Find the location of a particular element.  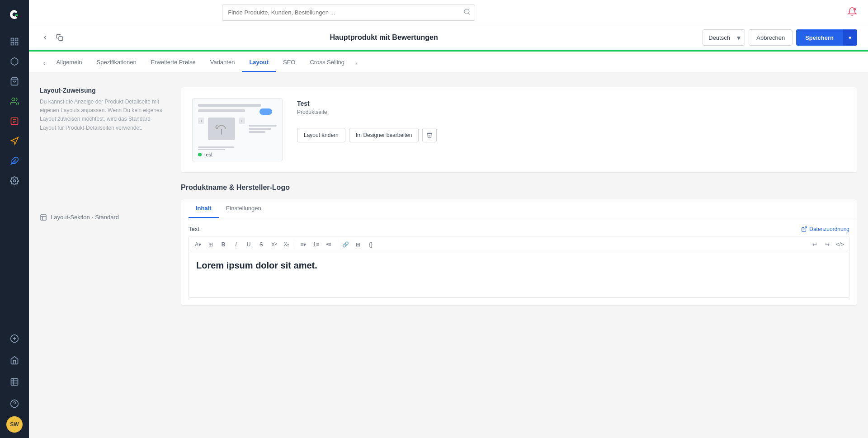

sidebar: SW is located at coordinates (14, 219).